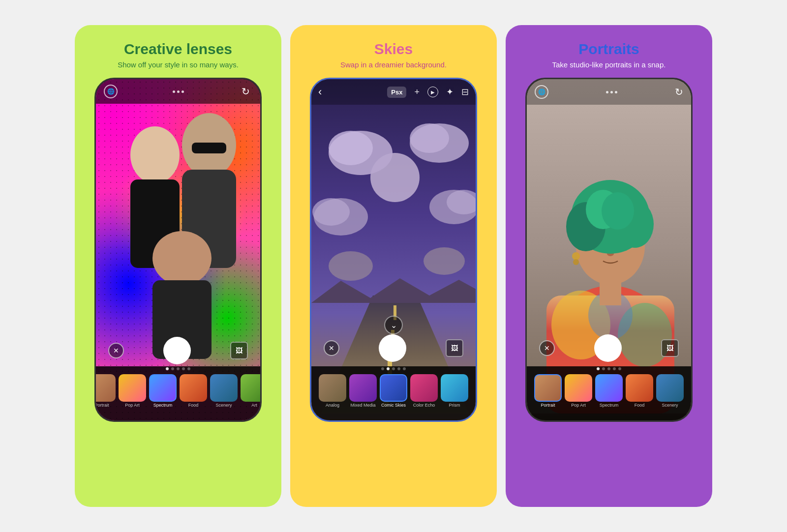 This screenshot has height=532, width=787. Describe the element at coordinates (609, 92) in the screenshot. I see `toolbar-portraits: 🌐 ↻` at that location.